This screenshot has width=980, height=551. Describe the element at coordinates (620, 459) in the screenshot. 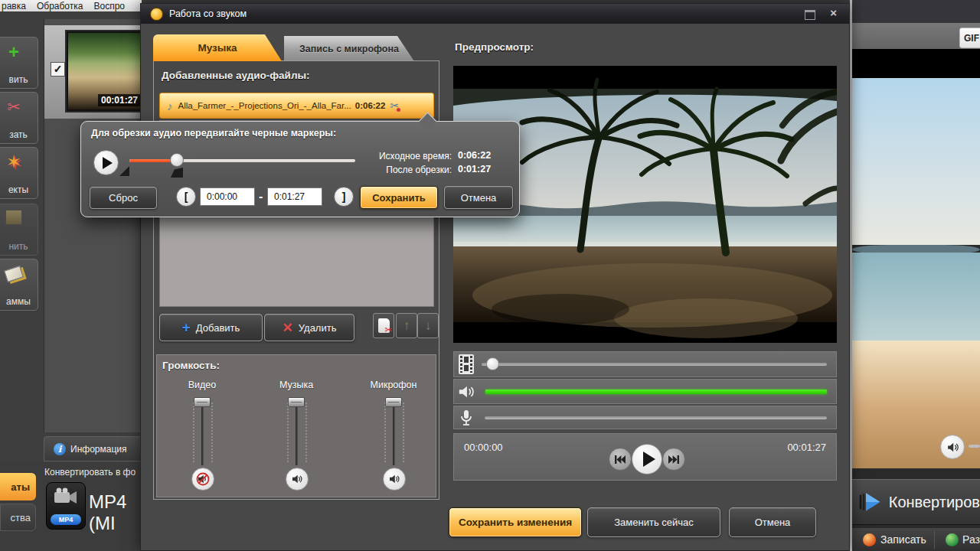

I see `skip-back-button` at that location.